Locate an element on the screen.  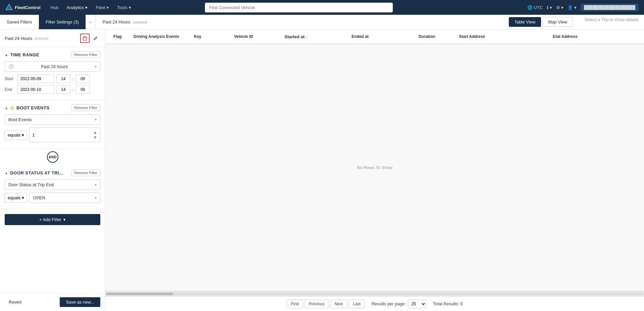
time-range-section: ▲ TIME RANGE Remove Filter 🕐 Past 24 hou… is located at coordinates (52, 74).